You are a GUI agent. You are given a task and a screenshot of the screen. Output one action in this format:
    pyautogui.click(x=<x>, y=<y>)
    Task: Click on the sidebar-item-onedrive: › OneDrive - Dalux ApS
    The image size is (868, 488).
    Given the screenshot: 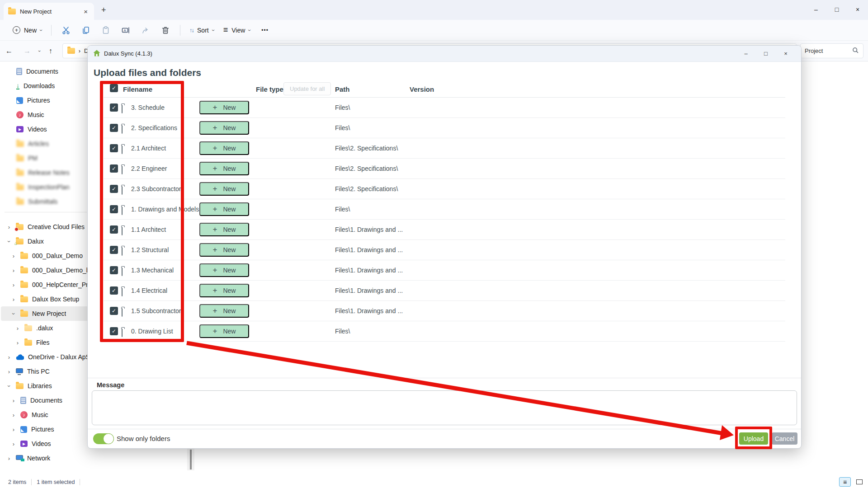 What is the action you would take?
    pyautogui.click(x=46, y=357)
    